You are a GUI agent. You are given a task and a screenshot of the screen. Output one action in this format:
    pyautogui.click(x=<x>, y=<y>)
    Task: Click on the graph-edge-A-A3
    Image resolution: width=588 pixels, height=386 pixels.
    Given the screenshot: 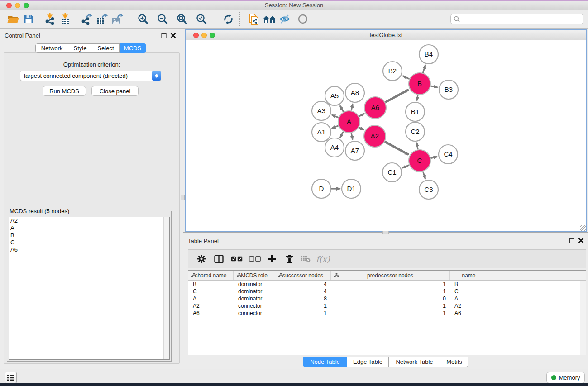 What is the action you would take?
    pyautogui.click(x=335, y=116)
    